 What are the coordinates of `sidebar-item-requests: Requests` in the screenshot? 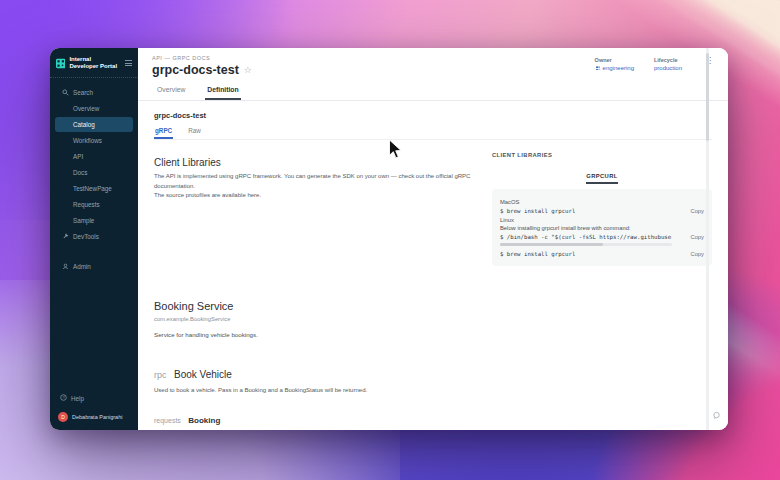 It's located at (94, 204).